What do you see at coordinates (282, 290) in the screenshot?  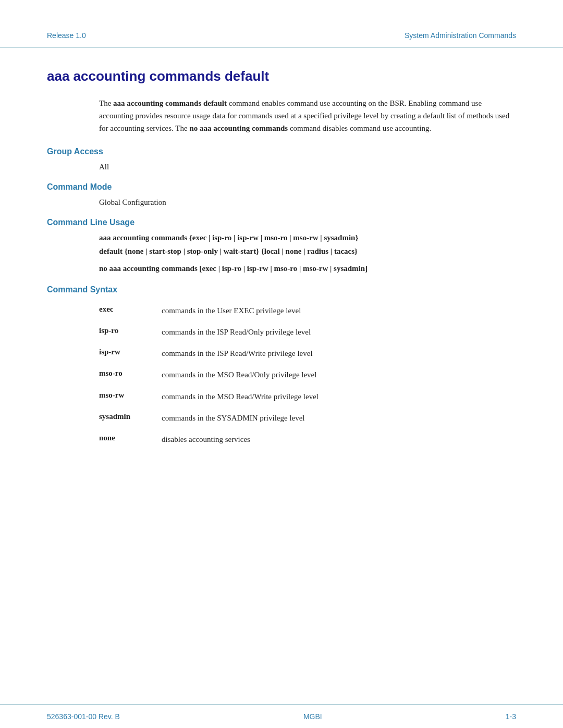 I see `command-syntax-heading: Command Syntax` at bounding box center [282, 290].